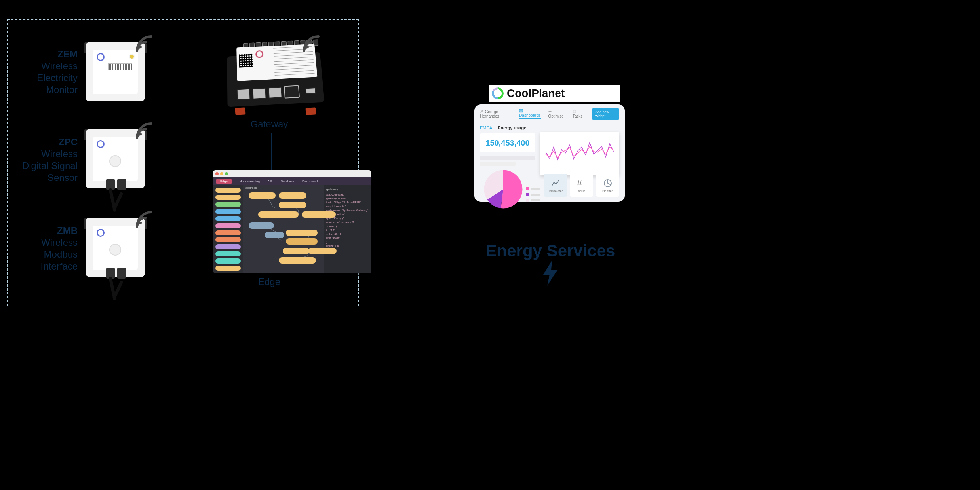  What do you see at coordinates (224, 181) in the screenshot?
I see `edge-active-tab: Edge` at bounding box center [224, 181].